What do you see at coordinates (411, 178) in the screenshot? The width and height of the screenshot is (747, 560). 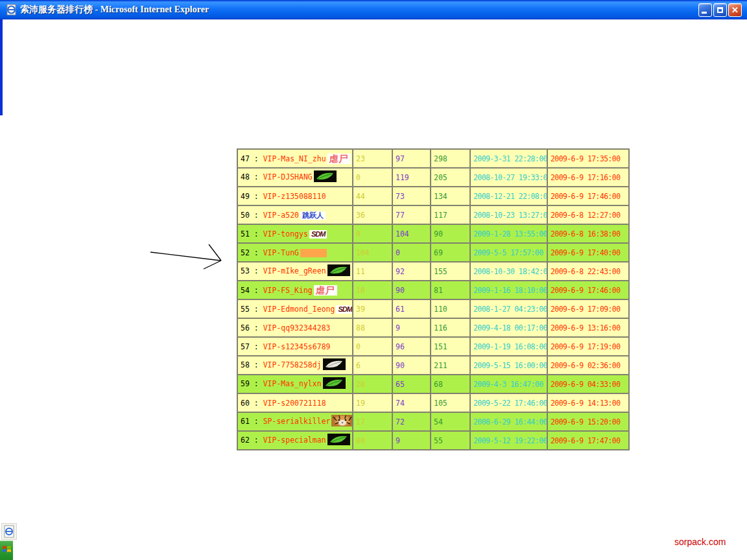 I see `stat-value-2-cell: 119` at bounding box center [411, 178].